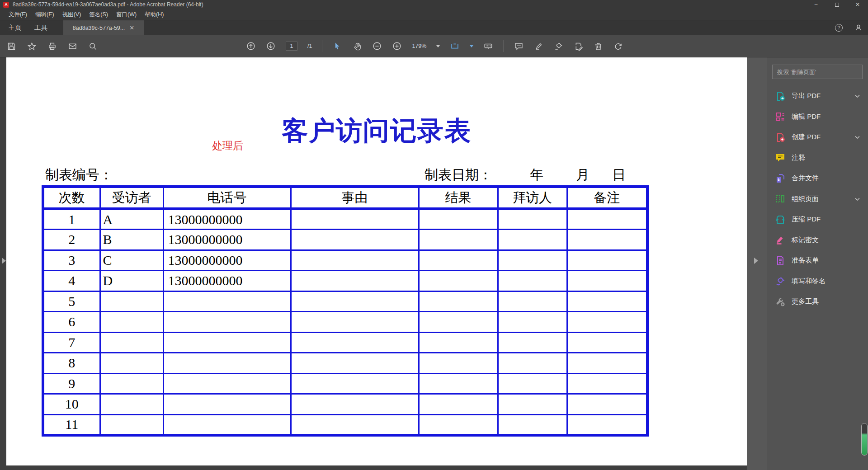 The height and width of the screenshot is (470, 868). What do you see at coordinates (79, 175) in the screenshot?
I see `form-number-label: 制表编号：` at bounding box center [79, 175].